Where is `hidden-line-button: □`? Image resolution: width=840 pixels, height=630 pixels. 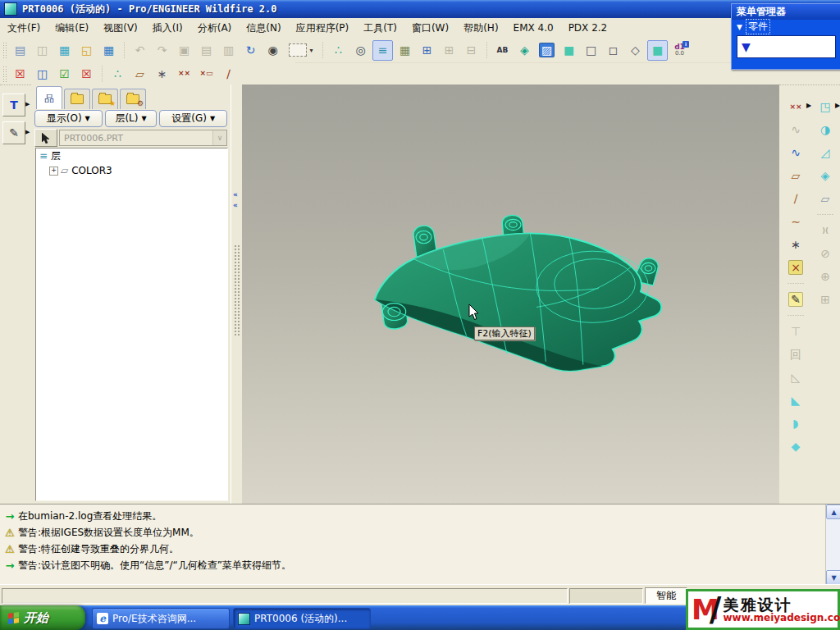 hidden-line-button: □ is located at coordinates (591, 51).